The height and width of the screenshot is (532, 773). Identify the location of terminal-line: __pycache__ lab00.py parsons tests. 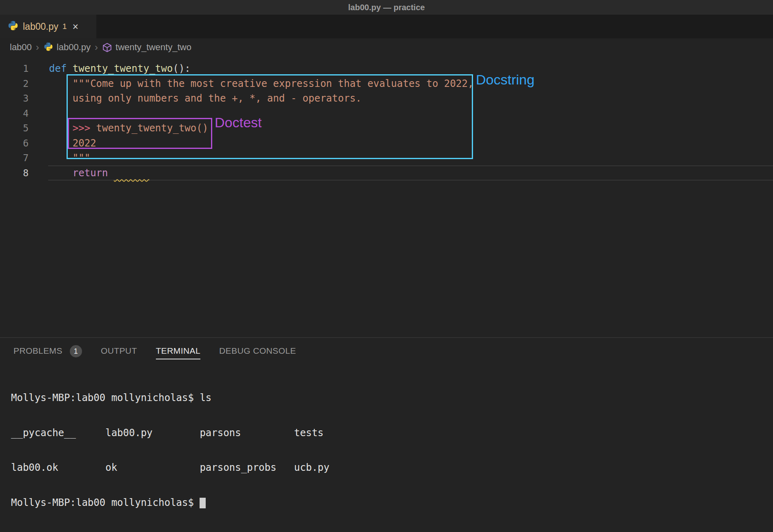
(392, 433).